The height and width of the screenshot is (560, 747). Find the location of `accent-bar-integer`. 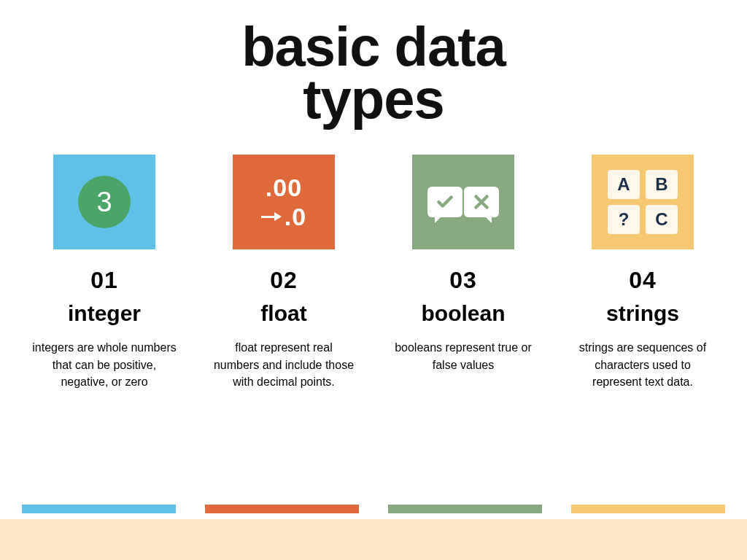

accent-bar-integer is located at coordinates (99, 509).